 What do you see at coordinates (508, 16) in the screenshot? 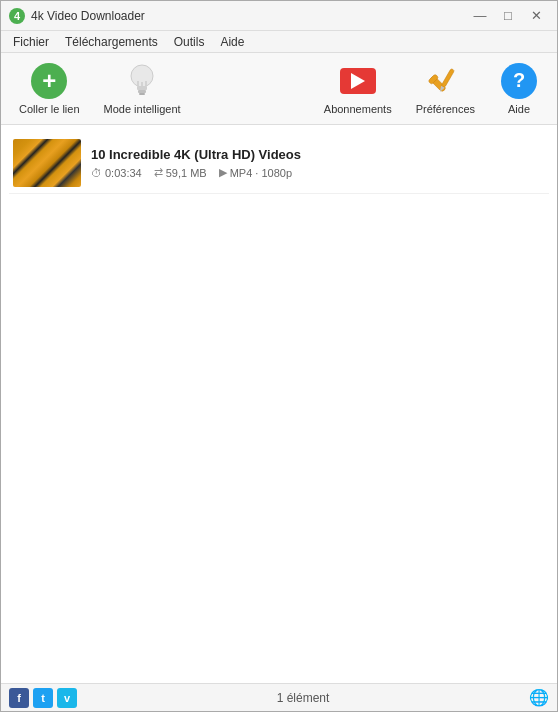
I see `maximize-button: □` at bounding box center [508, 16].